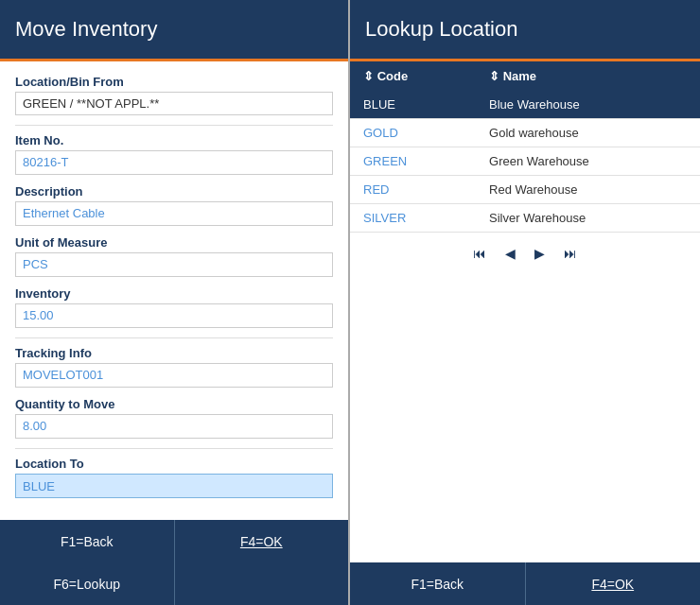 Image resolution: width=700 pixels, height=605 pixels. I want to click on right-f1-back-button: F1=Back, so click(437, 584).